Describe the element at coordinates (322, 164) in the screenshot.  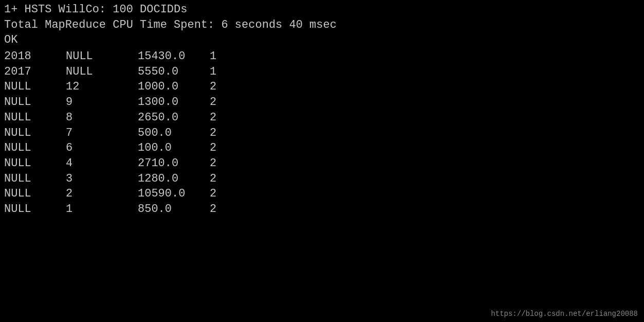
I see `table-row: NULL42710.02` at that location.